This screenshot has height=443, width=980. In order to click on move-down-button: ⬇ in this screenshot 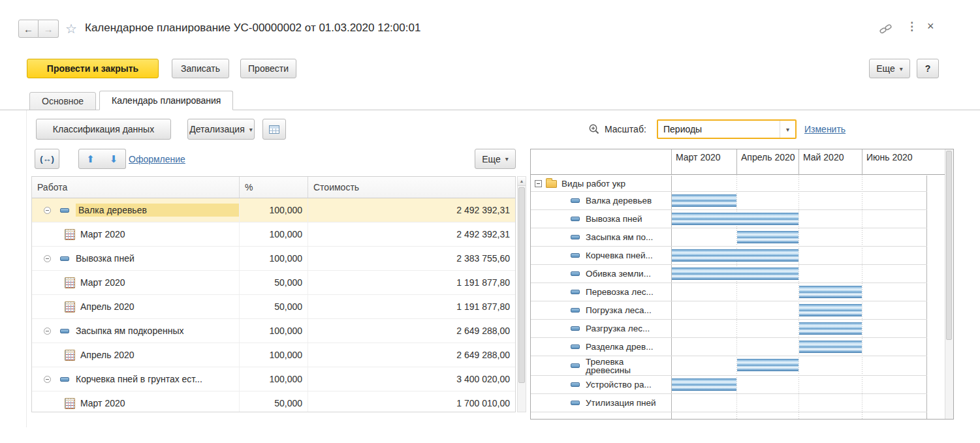, I will do `click(114, 159)`.